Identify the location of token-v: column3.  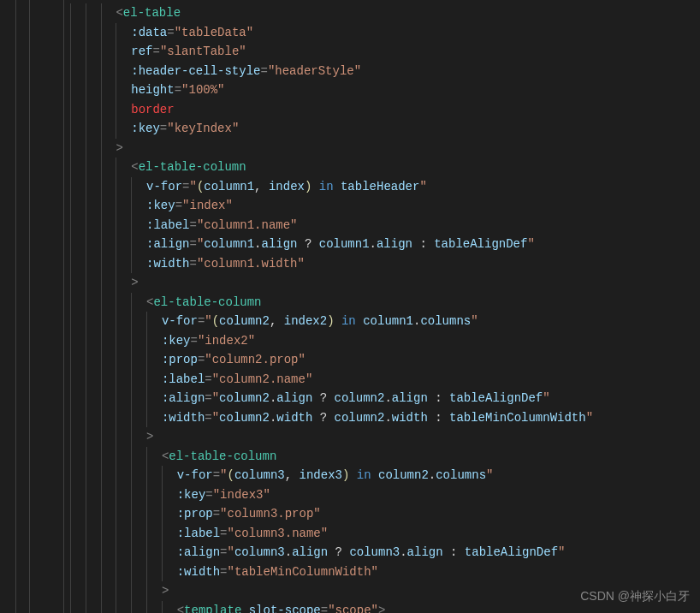
(260, 552).